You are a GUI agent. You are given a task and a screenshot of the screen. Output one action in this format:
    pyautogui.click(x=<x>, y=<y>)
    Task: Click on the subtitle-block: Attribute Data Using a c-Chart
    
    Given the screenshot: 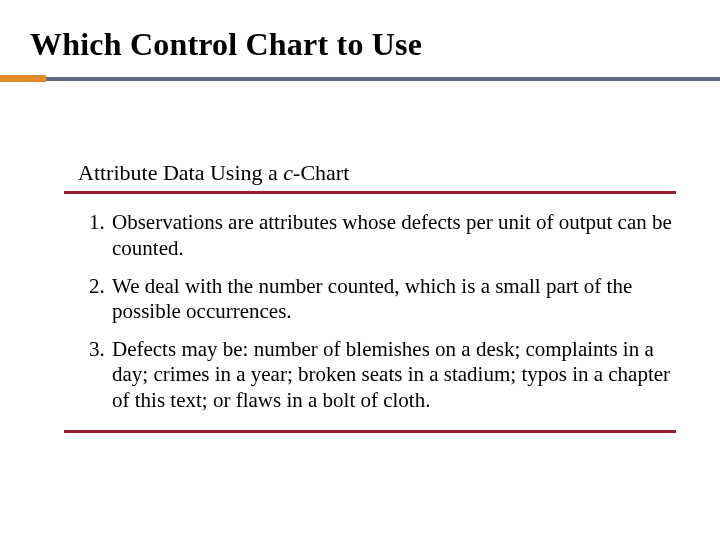 What is the action you would take?
    pyautogui.click(x=370, y=177)
    